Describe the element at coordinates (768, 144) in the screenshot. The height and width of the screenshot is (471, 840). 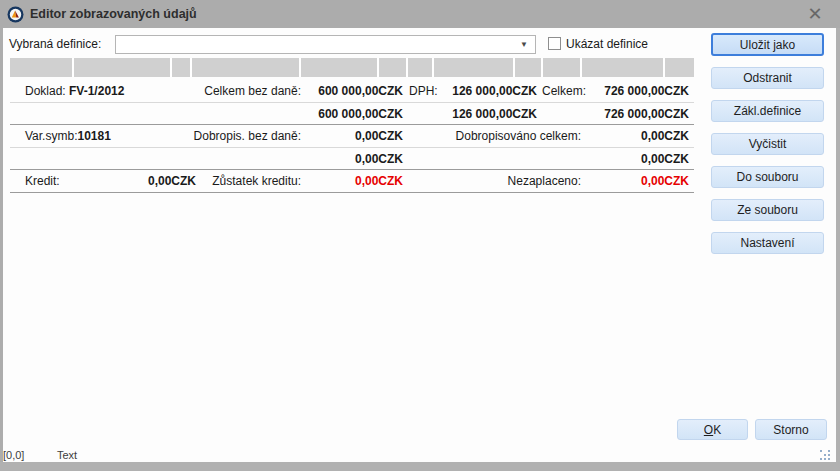
I see `side-button-column: Uložit jakoOdstranitZákl.definiceVyčisti…` at that location.